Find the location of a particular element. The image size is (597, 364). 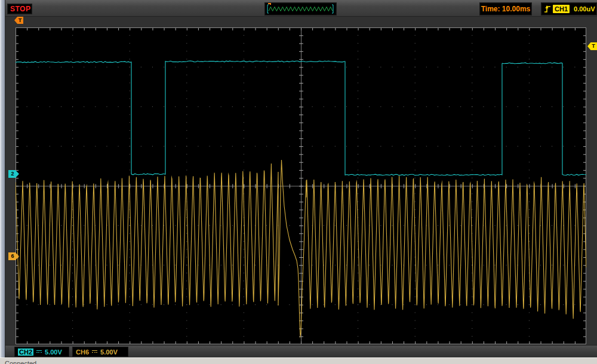

ch6-position-marker-label: 6 is located at coordinates (12, 257).